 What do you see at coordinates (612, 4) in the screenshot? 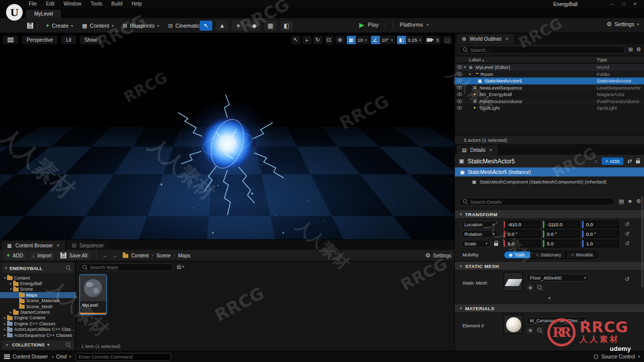
I see `minimize-icon: —` at bounding box center [612, 4].